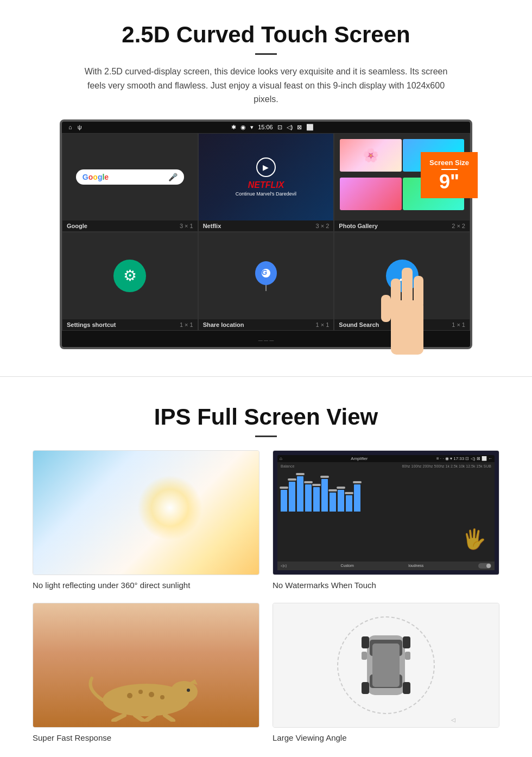 This screenshot has width=532, height=757. What do you see at coordinates (266, 127) in the screenshot?
I see `status-bar: ⌂ ψ ✱ ◉ ▾ 15:06 ⊡ ◁) ⊠ ⬜` at bounding box center [266, 127].